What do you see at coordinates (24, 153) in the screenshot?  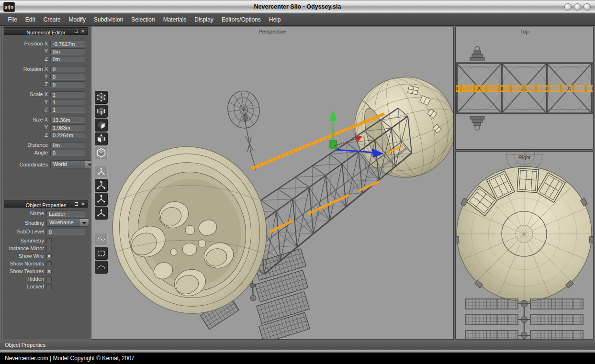 I see `field-label-angle: Angle` at bounding box center [24, 153].